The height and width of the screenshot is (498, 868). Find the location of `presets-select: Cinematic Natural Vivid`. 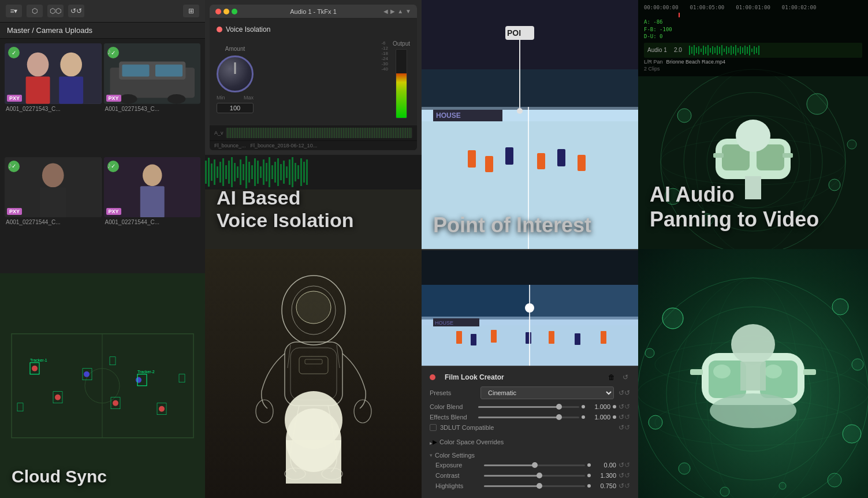

presets-select: Cinematic Natural Vivid is located at coordinates (547, 393).